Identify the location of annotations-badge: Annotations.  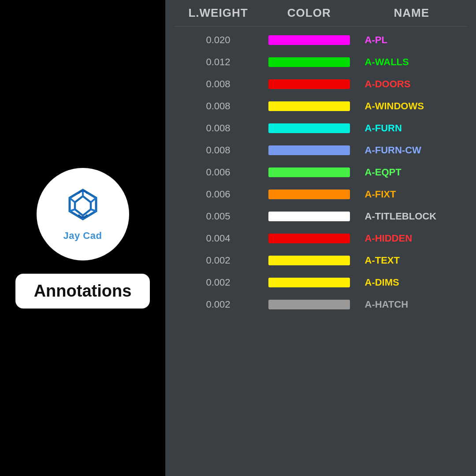
(83, 291).